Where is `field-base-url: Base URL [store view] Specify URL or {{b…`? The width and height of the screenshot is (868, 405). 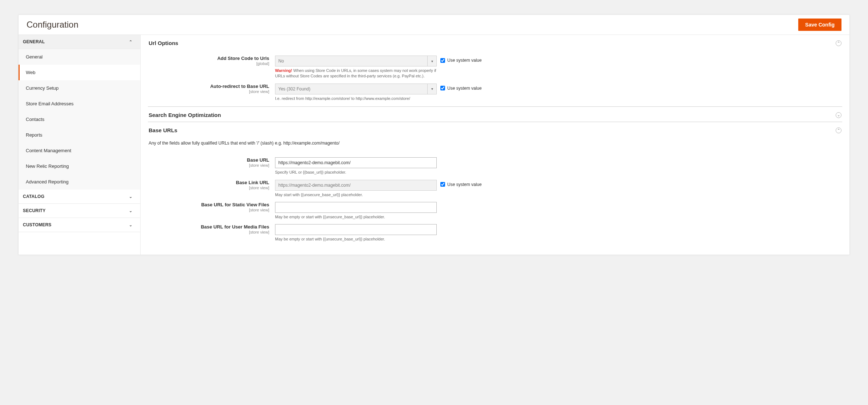 field-base-url: Base URL [store view] Specify URL or {{b… is located at coordinates (495, 166).